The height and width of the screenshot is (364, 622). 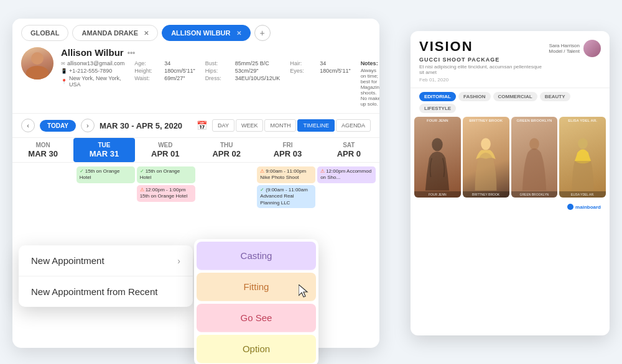 I want to click on vision-brand: mainboard, so click(x=584, y=207).